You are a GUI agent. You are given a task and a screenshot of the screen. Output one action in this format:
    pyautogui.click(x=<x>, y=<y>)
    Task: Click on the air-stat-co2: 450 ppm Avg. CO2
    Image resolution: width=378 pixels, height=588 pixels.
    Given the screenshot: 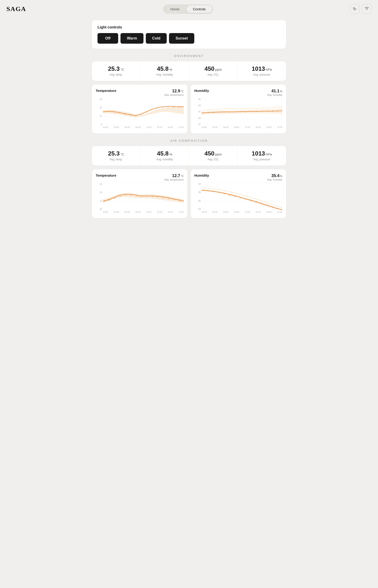 What is the action you would take?
    pyautogui.click(x=213, y=156)
    